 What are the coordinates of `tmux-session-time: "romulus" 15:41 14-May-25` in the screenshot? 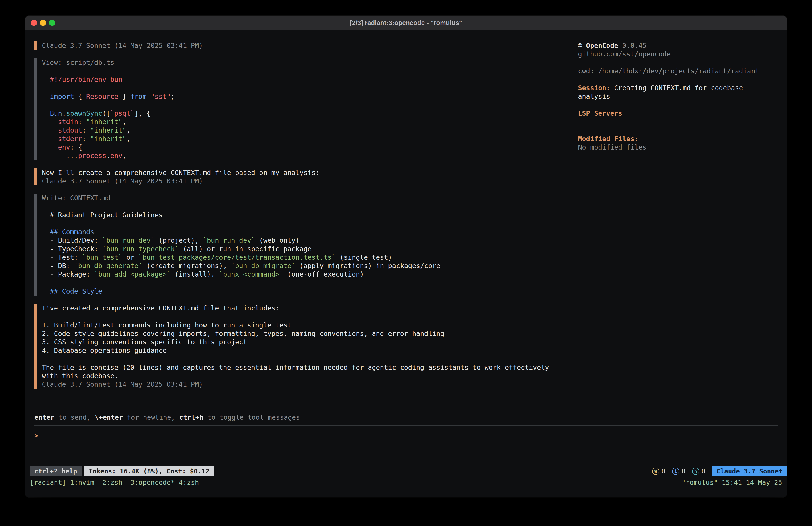 It's located at (731, 483).